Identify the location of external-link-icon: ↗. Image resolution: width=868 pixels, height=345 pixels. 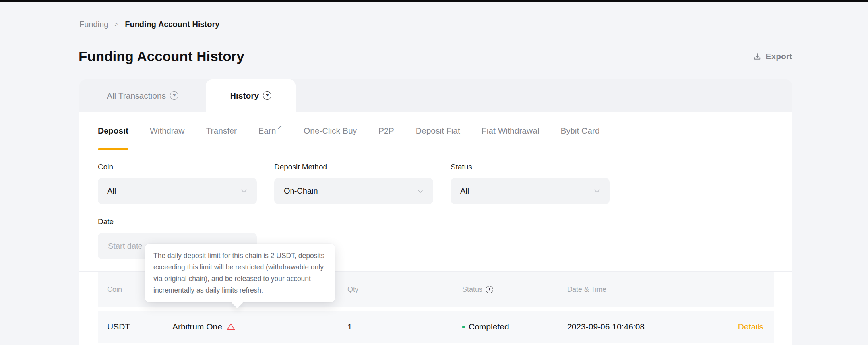
(280, 127).